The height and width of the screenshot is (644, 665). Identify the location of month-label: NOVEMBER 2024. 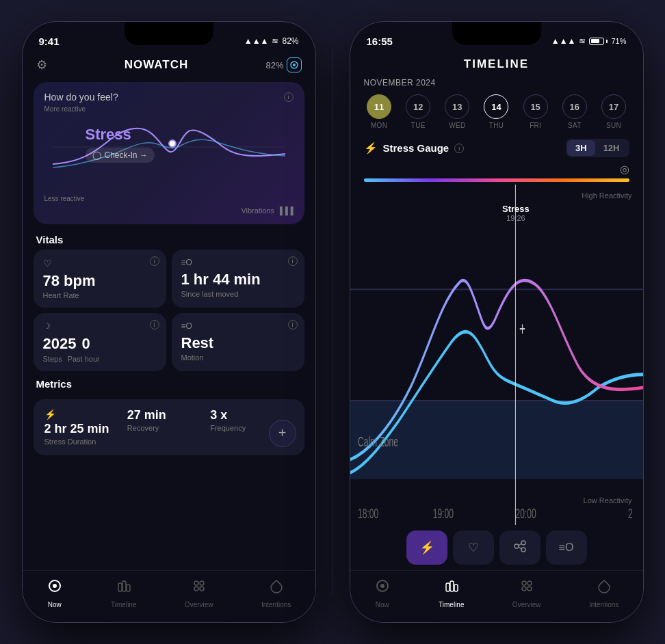
(497, 83).